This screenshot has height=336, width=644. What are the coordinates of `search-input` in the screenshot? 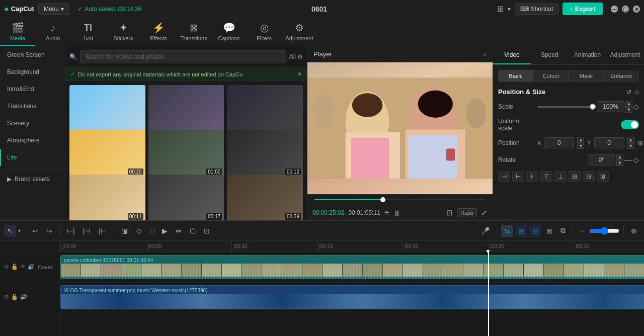 It's located at (183, 57).